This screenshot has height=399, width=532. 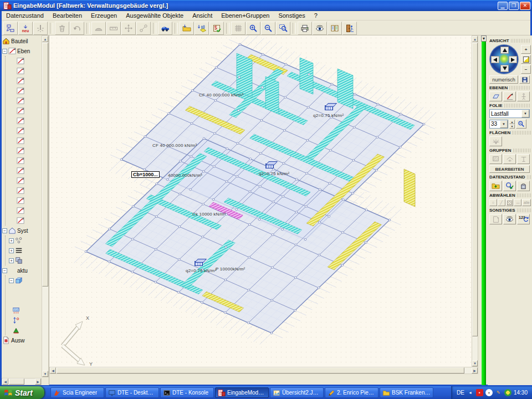 What do you see at coordinates (238, 28) in the screenshot?
I see `raster-button` at bounding box center [238, 28].